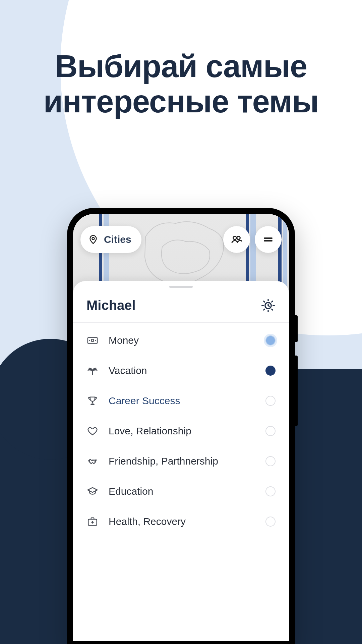 The image size is (362, 644). What do you see at coordinates (118, 239) in the screenshot?
I see `cities-label: Cities` at bounding box center [118, 239].